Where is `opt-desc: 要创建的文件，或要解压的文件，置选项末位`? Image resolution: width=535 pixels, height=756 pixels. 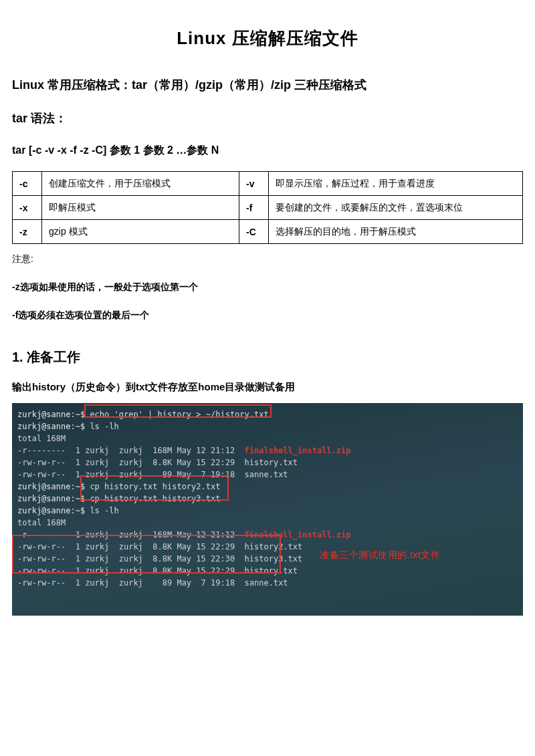 opt-desc: 要创建的文件，或要解压的文件，置选项末位 is located at coordinates (396, 208).